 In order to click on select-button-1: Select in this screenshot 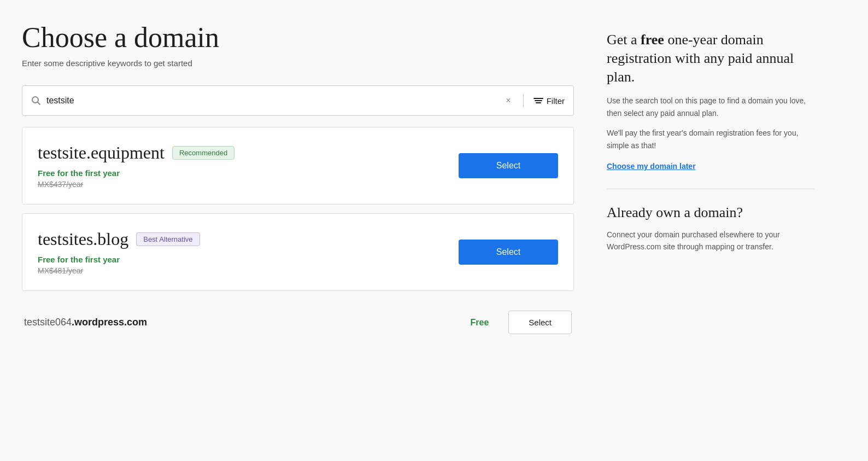, I will do `click(508, 166)`.